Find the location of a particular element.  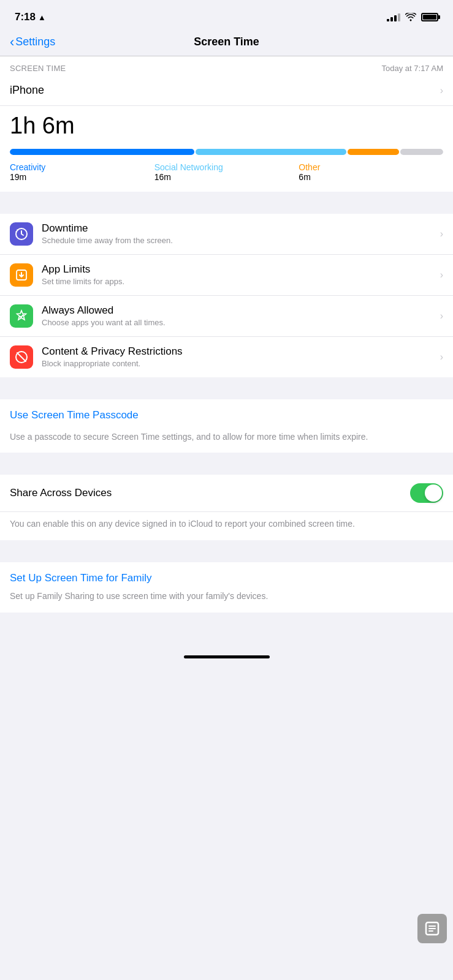

section-label: SCREEN TIME is located at coordinates (38, 69).